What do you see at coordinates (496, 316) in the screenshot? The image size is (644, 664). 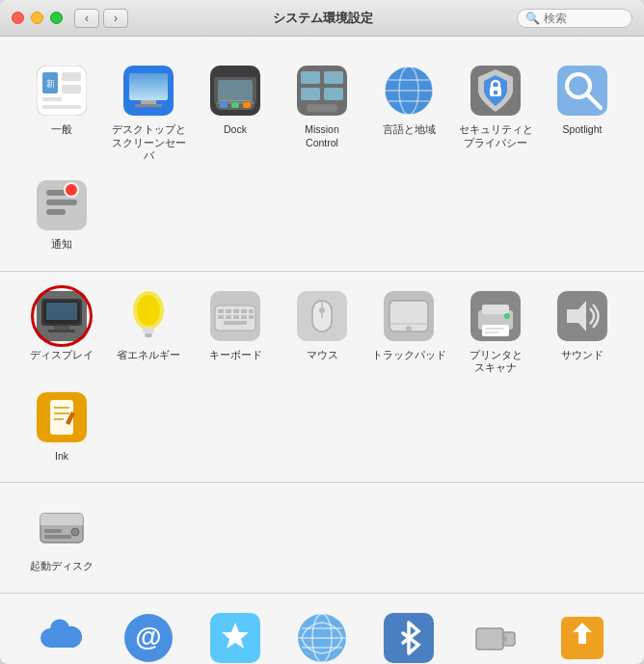 I see `icon-printer` at bounding box center [496, 316].